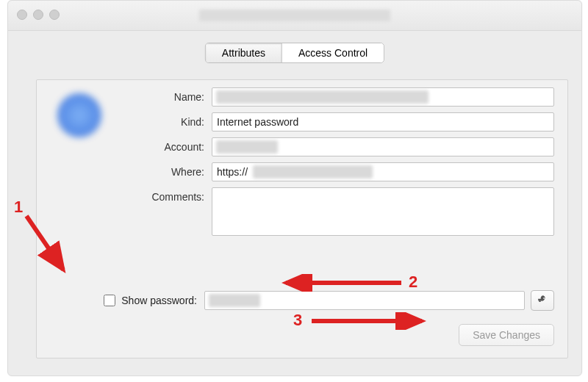 This screenshot has height=382, width=588. Describe the element at coordinates (110, 300) in the screenshot. I see `show-password-checkbox` at that location.